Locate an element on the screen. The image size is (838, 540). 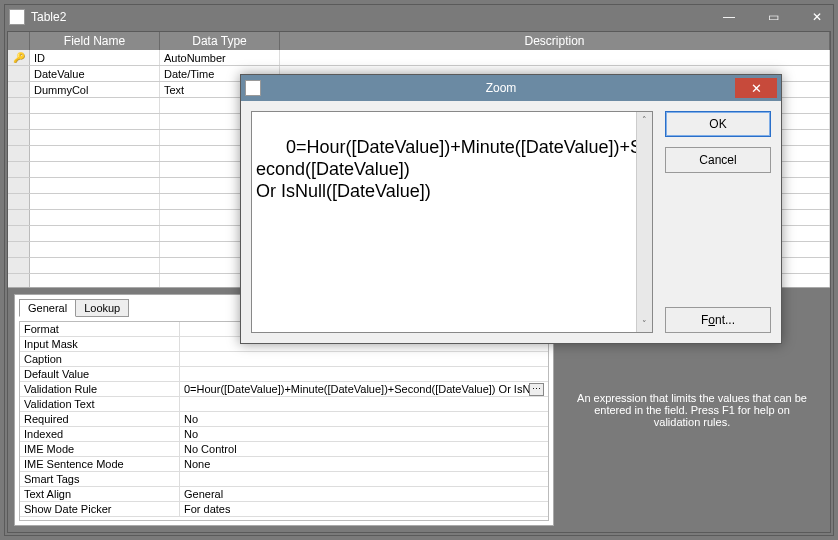
property-row: Validation Text is located at coordinates (284, 404).